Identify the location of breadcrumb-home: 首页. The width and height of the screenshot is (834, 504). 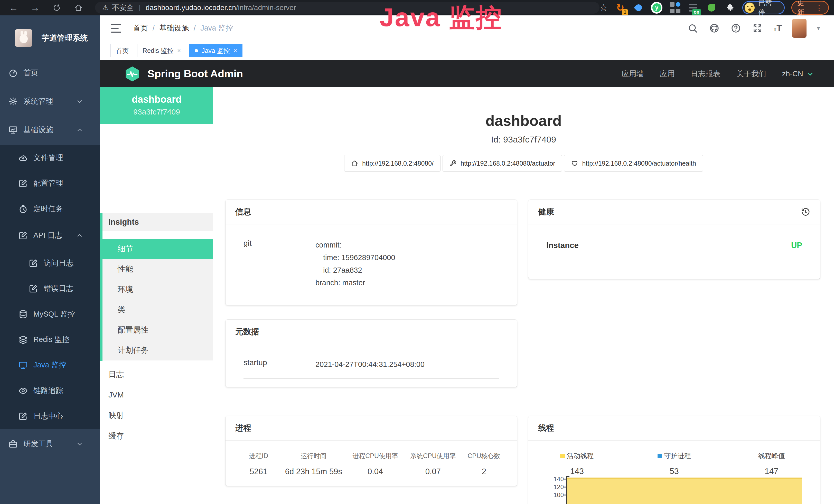
(140, 28).